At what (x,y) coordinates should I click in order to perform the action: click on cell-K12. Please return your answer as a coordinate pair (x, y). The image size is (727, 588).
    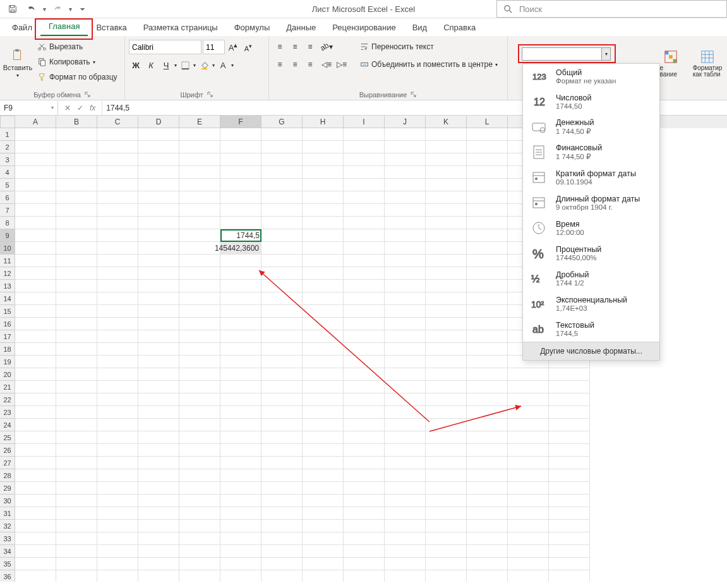
    Looking at the image, I should click on (446, 273).